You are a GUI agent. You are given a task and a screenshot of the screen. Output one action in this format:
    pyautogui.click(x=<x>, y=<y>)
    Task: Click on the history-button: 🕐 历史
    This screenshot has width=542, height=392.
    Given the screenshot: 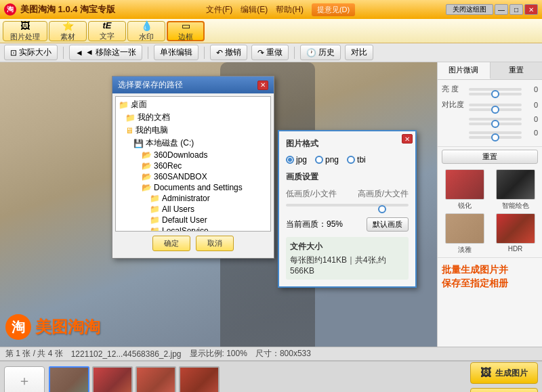 What is the action you would take?
    pyautogui.click(x=320, y=53)
    